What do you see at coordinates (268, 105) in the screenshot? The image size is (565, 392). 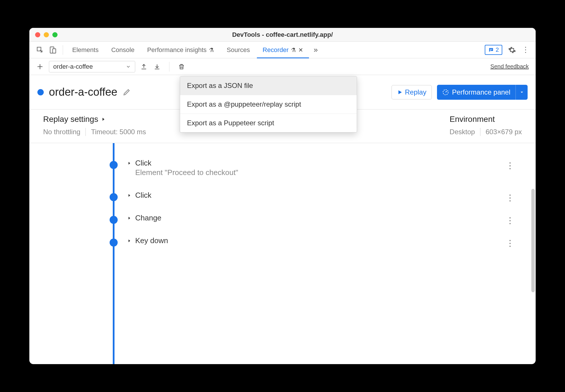 I see `export-puppeteer-replay-item: Export as a @puppeteer/replay script` at bounding box center [268, 105].